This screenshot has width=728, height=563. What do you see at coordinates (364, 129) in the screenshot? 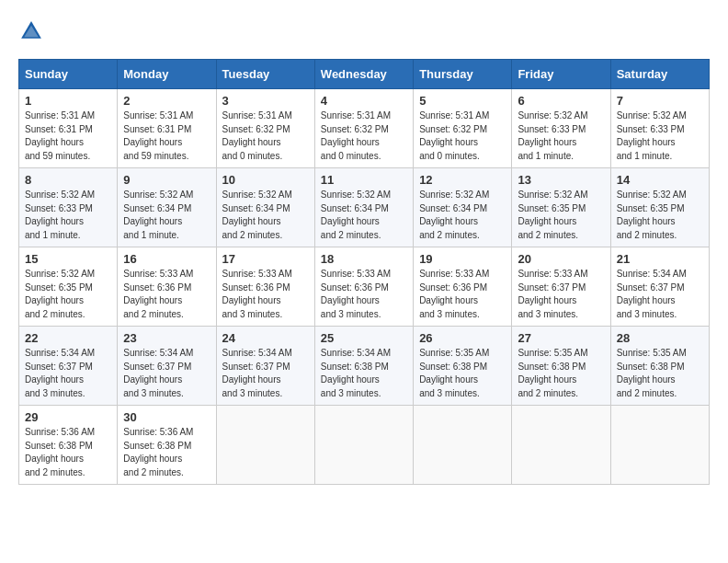
I see `calendar-cell: 4Sunrise: 5:31 AMSunset: 6:32 PMDaylight…` at bounding box center [364, 129].